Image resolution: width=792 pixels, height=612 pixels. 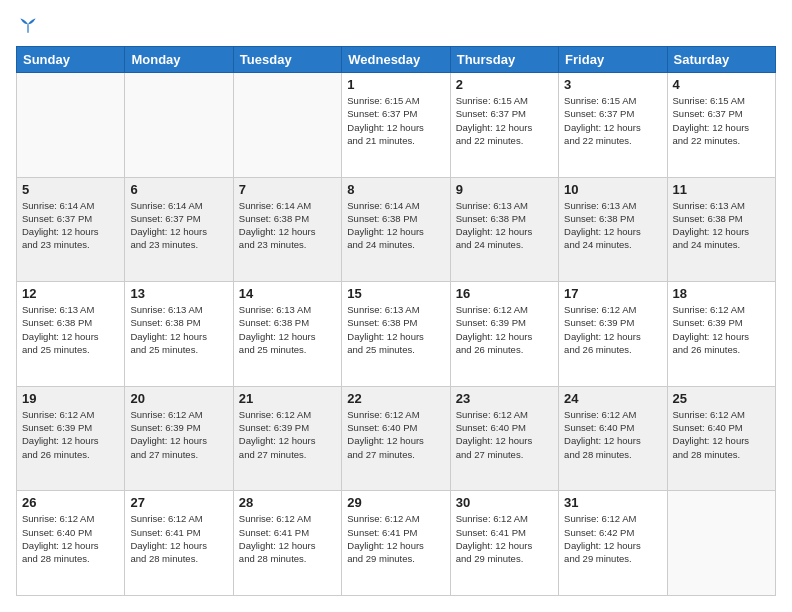 I want to click on logo, so click(x=28, y=26).